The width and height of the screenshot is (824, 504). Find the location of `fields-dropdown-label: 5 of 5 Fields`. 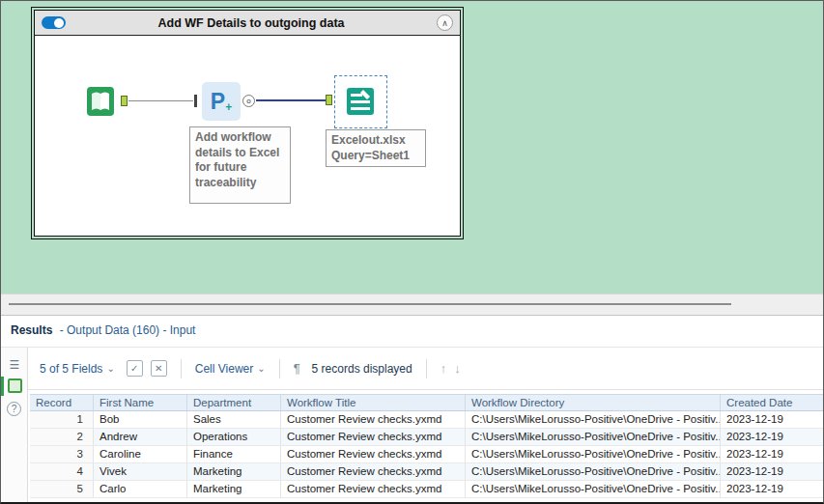

fields-dropdown-label: 5 of 5 Fields is located at coordinates (71, 369).